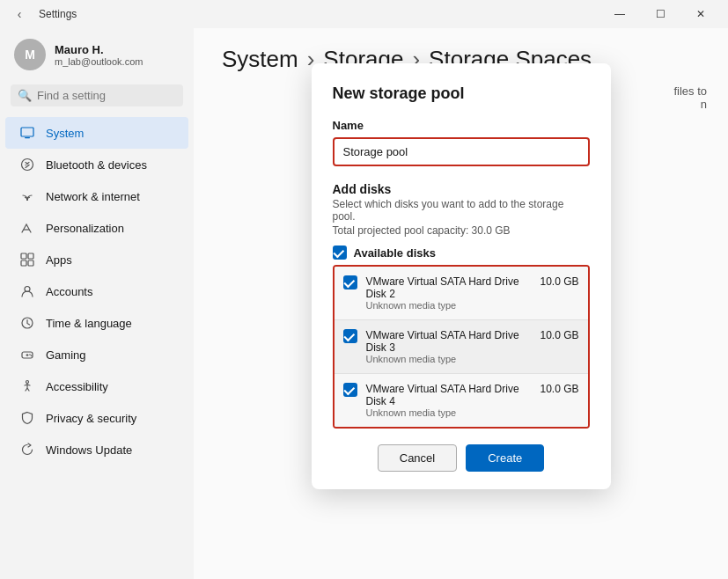 The width and height of the screenshot is (728, 579). I want to click on disk-2-size: 10.0 GB, so click(559, 335).